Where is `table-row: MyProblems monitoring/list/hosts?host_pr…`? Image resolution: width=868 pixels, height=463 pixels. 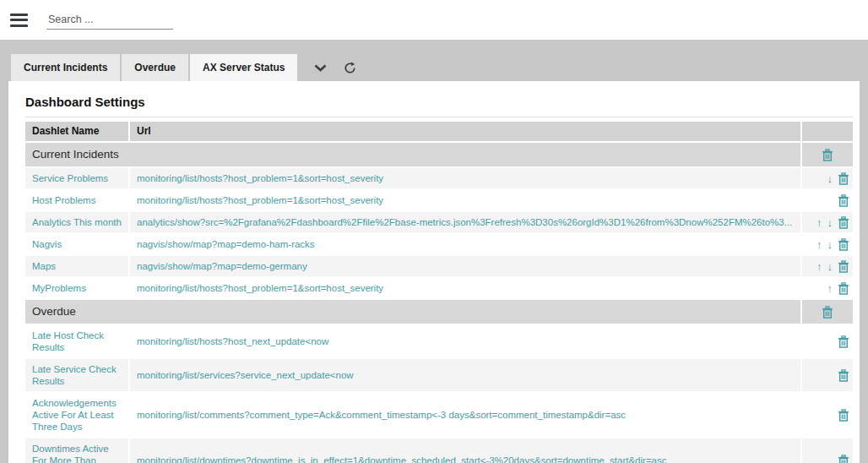
table-row: MyProblems monitoring/list/hosts?host_pr… is located at coordinates (439, 288).